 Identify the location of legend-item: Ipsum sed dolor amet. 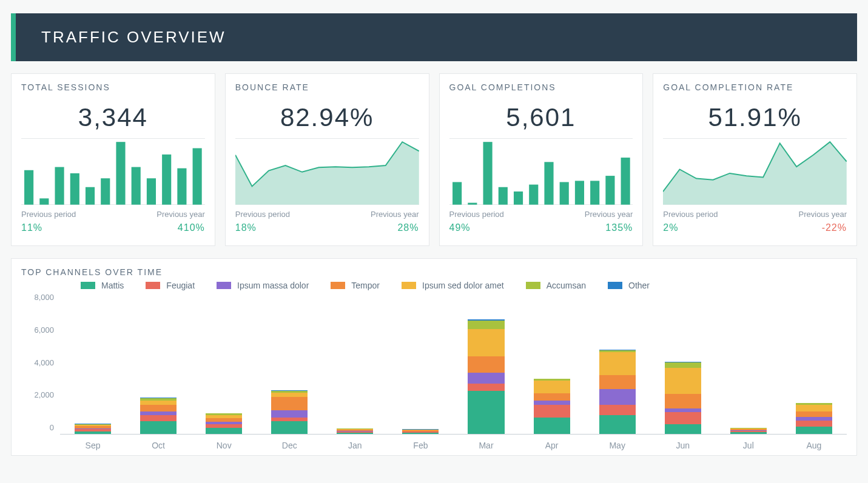
(453, 285).